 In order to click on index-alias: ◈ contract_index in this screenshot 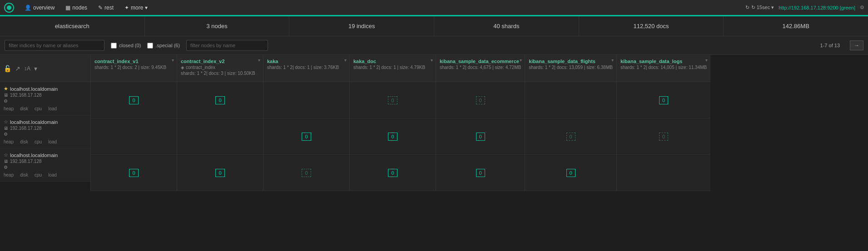, I will do `click(220, 67)`.